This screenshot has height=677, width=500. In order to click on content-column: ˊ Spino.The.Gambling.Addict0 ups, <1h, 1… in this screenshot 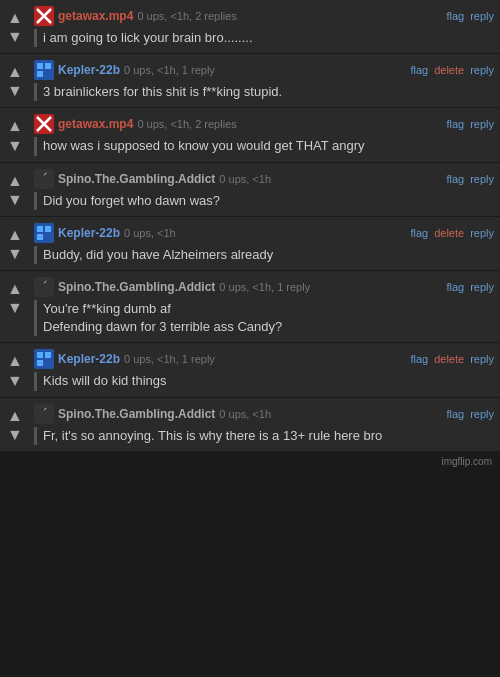, I will do `click(262, 306)`.